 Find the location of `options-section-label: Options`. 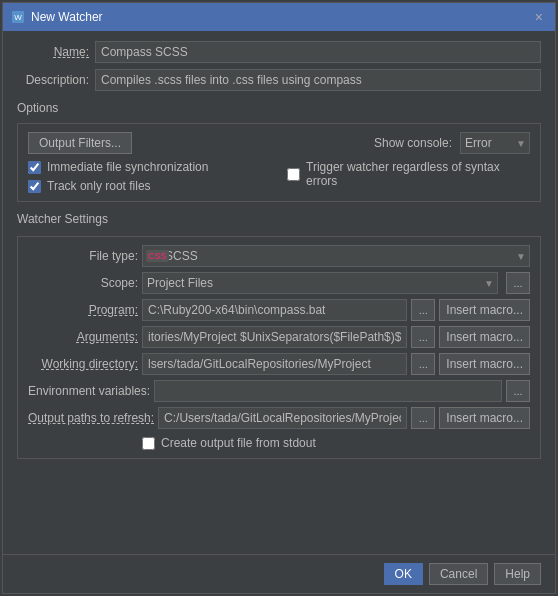

options-section-label: Options is located at coordinates (279, 108).